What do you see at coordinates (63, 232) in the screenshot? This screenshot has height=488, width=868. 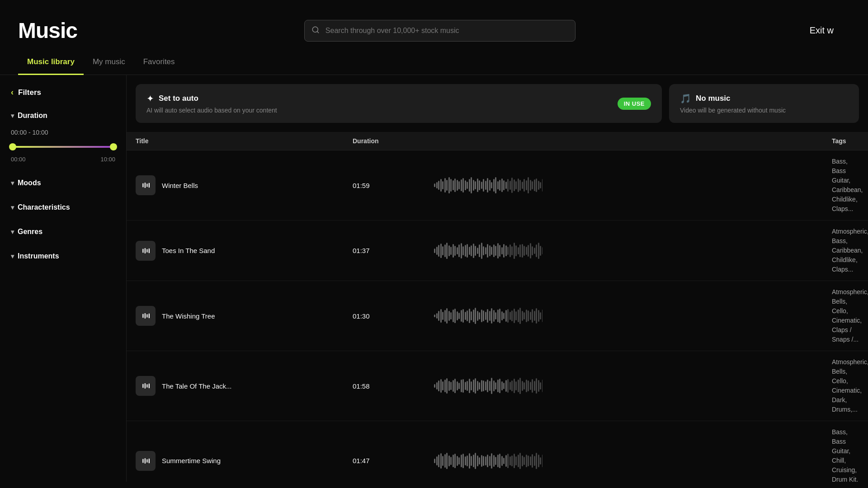 I see `filter-section-genres: ▾ Genres` at bounding box center [63, 232].